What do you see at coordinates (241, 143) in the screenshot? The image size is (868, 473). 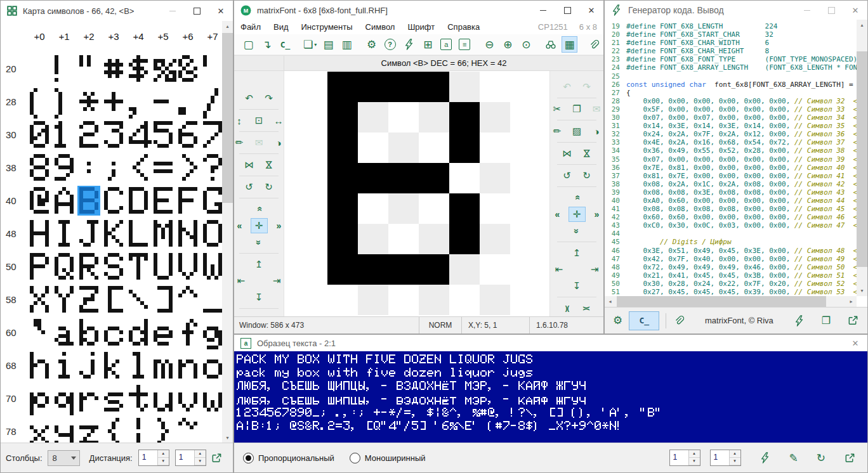 I see `brush-icon: ✏` at bounding box center [241, 143].